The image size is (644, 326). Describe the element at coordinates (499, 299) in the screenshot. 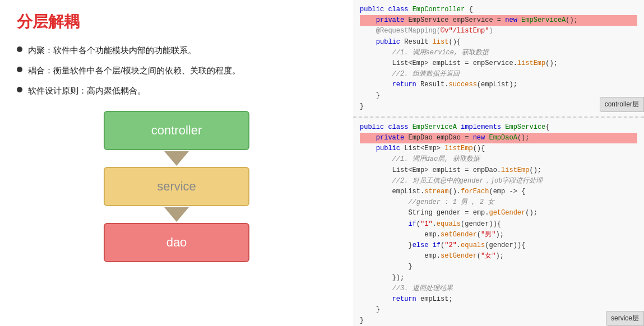

I see `code-line: return empList;` at that location.